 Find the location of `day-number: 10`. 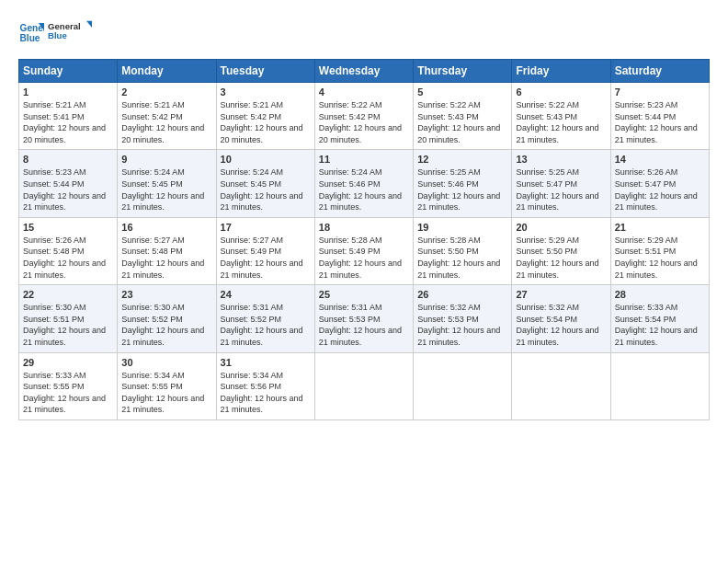

day-number: 10 is located at coordinates (266, 159).